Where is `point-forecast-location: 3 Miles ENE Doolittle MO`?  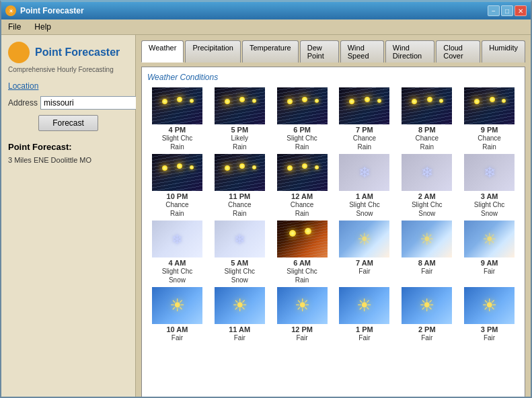
point-forecast-location: 3 Miles ENE Doolittle MO is located at coordinates (69, 160).